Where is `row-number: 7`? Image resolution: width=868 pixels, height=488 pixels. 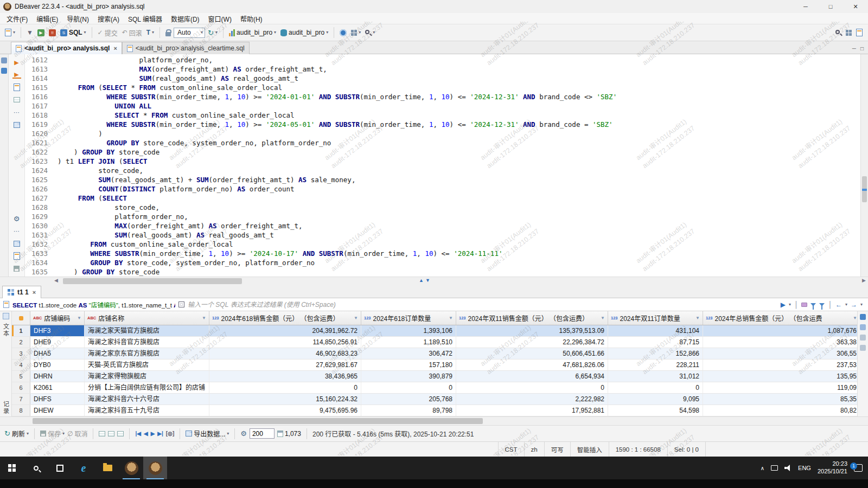 row-number: 7 is located at coordinates (21, 399).